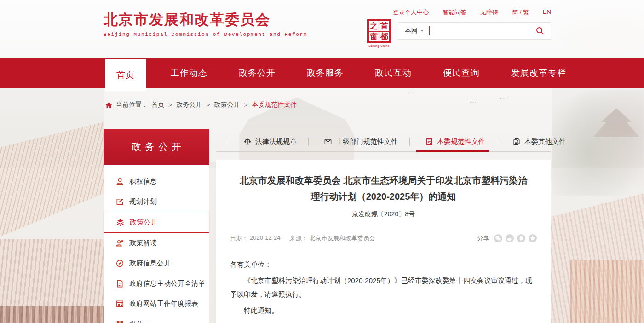  What do you see at coordinates (379, 33) in the screenshot?
I see `capital-window-seal: 之 首 窗 都 Beijing-China` at bounding box center [379, 33].